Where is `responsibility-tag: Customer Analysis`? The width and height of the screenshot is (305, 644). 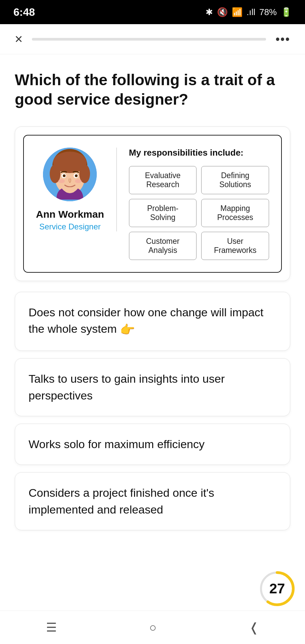
responsibility-tag: Customer Analysis is located at coordinates (163, 246).